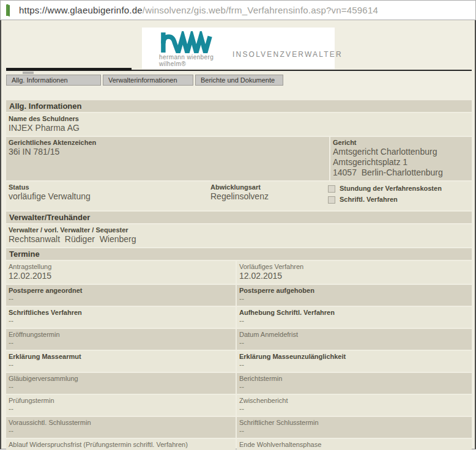  I want to click on url-secure-part: https://www.glaeubigerinfo.de, so click(81, 10).